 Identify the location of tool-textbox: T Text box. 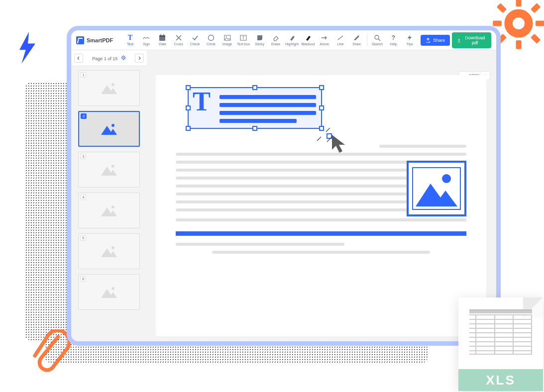
(244, 40).